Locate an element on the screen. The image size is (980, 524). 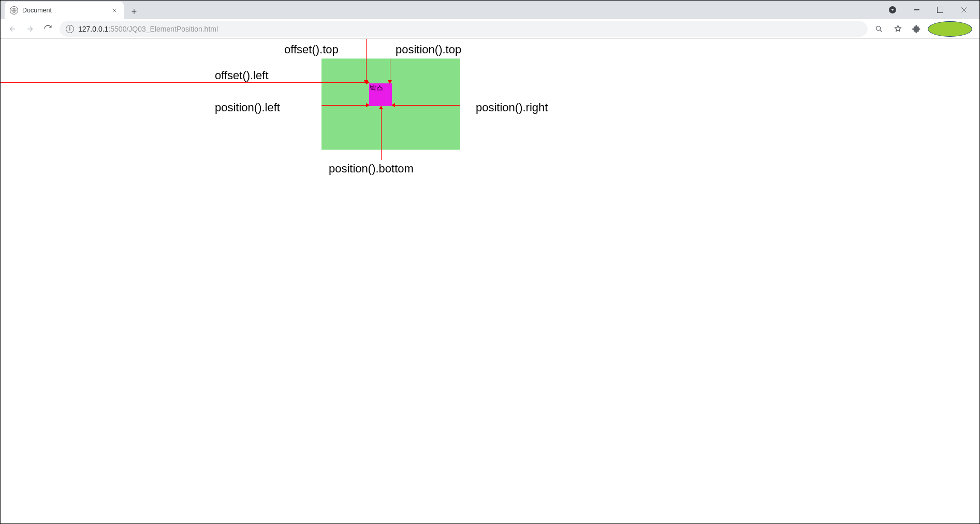
globe-icon is located at coordinates (14, 10).